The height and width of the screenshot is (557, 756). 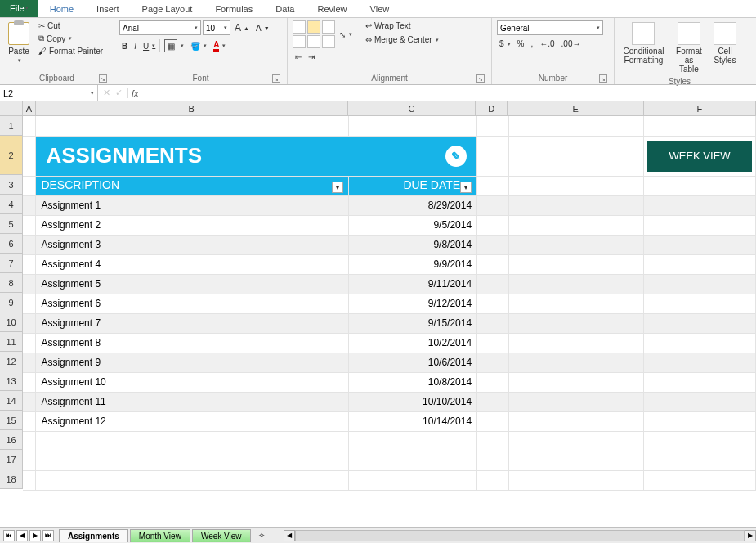 What do you see at coordinates (11, 381) in the screenshot?
I see `row-header-13: 13` at bounding box center [11, 381].